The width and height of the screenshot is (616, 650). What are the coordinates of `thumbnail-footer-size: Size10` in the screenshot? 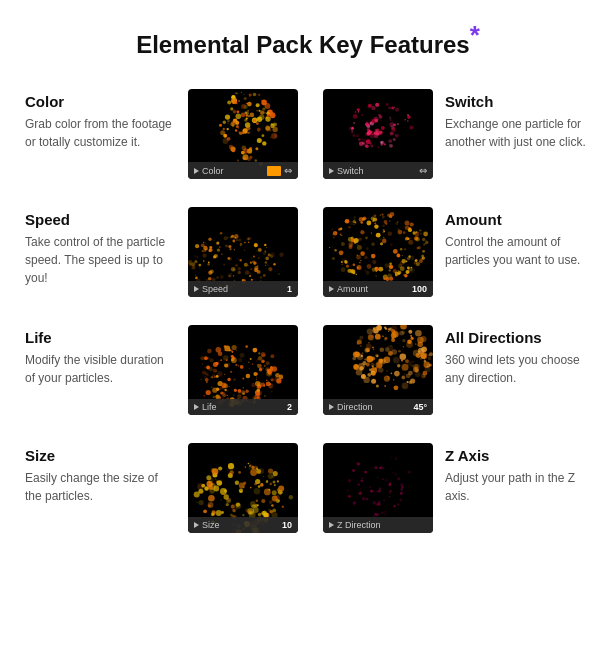 It's located at (243, 525).